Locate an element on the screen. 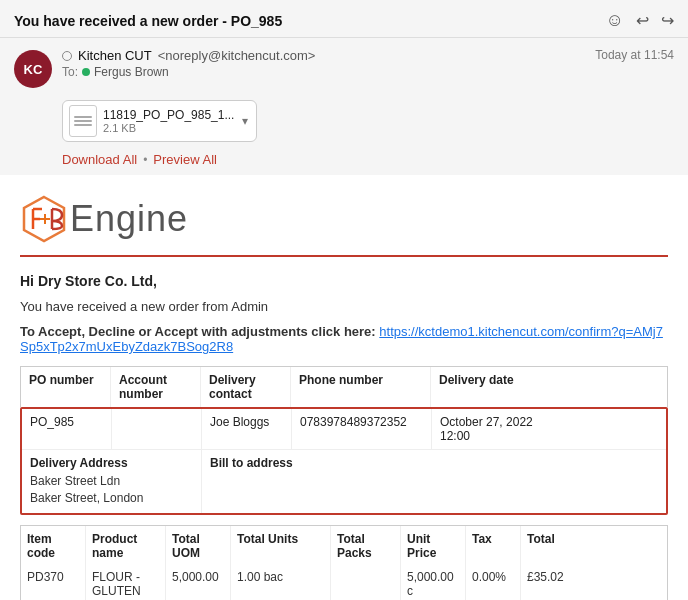 The image size is (688, 600). item-tax: 0.00% is located at coordinates (494, 583).